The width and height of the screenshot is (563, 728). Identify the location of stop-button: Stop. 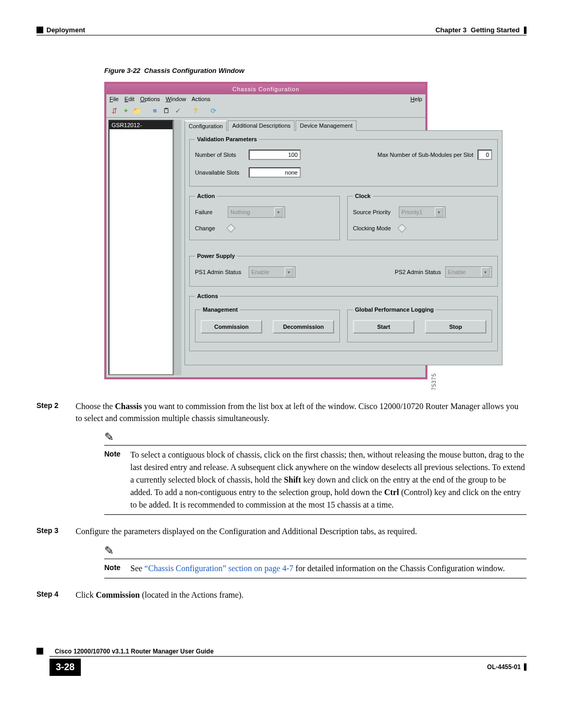
(456, 327).